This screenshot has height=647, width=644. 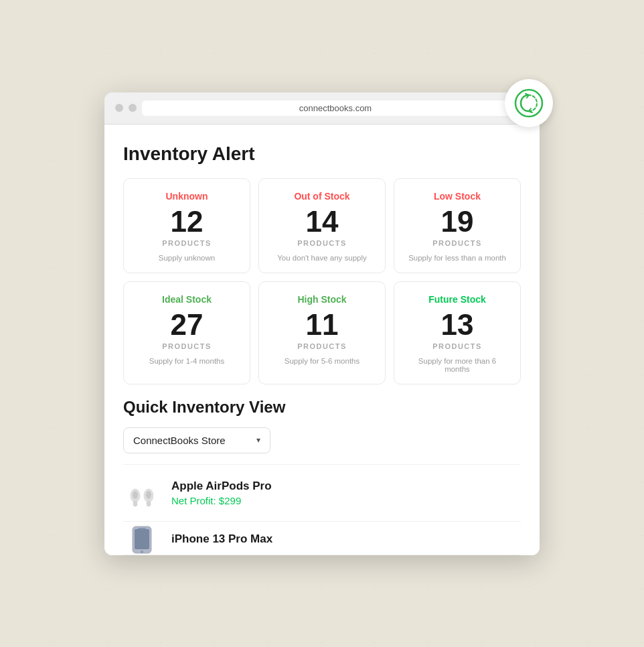 I want to click on card-desc-low-stock: Supply for less than a month, so click(x=457, y=258).